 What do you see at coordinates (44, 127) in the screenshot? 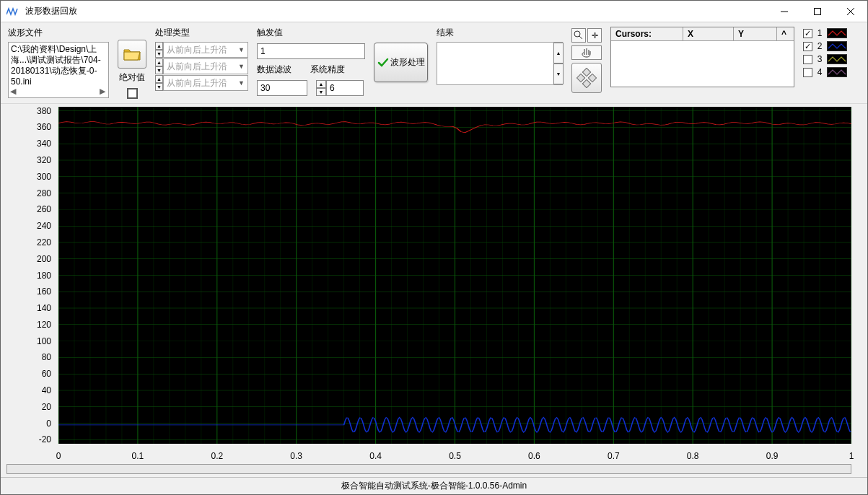
I see `y-tick: 360` at bounding box center [44, 127].